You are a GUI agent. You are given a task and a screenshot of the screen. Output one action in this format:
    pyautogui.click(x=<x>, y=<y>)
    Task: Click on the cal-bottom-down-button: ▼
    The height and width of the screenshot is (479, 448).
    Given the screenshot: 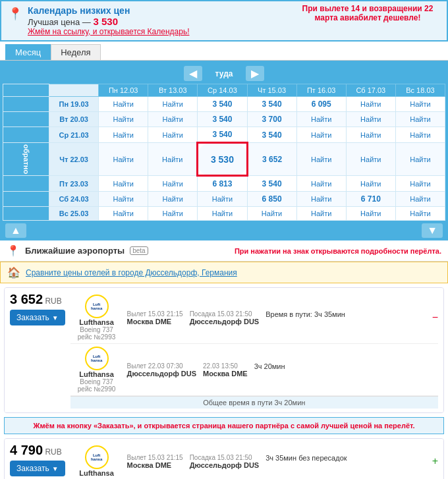 What is the action you would take?
    pyautogui.click(x=432, y=231)
    